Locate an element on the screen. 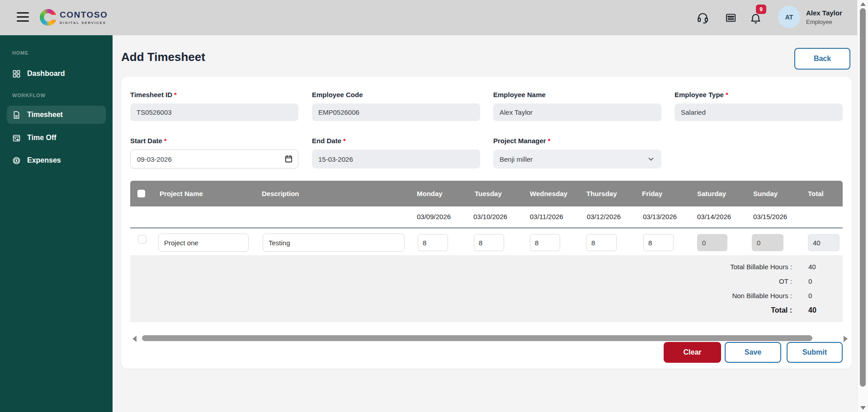  monday-hours-input is located at coordinates (433, 243).